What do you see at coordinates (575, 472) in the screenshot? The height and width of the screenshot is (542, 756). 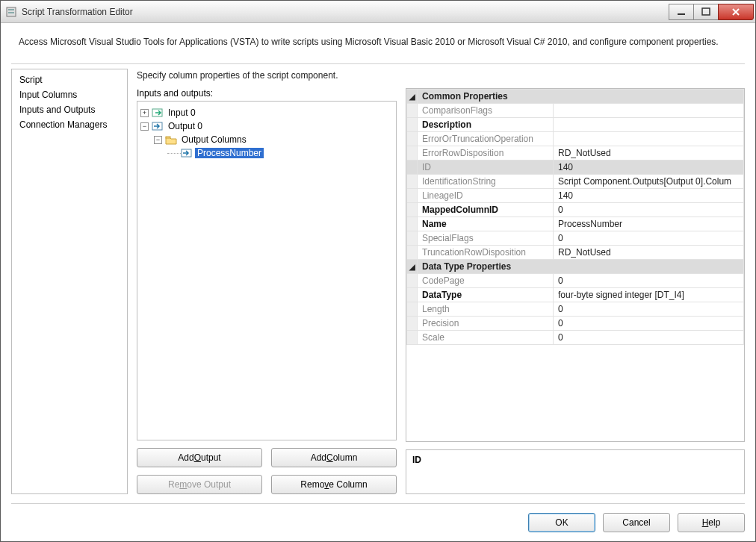 I see `property-description-box: ID` at bounding box center [575, 472].